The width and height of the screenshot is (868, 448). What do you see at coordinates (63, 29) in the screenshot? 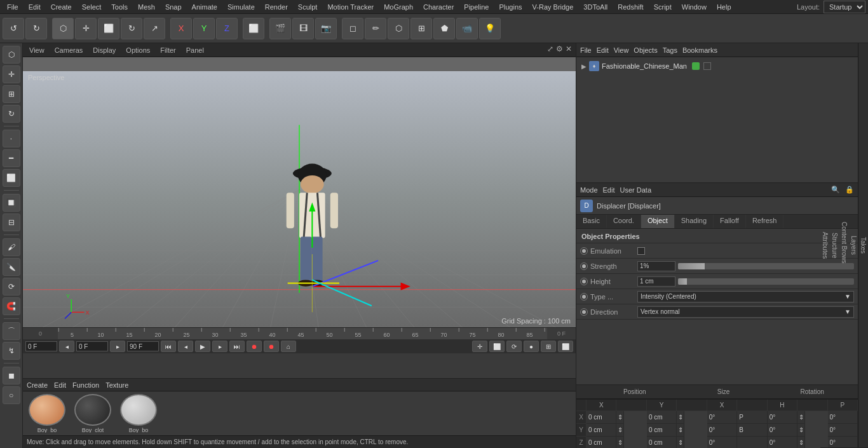
I see `model-mode-button: ⬡` at bounding box center [63, 29].